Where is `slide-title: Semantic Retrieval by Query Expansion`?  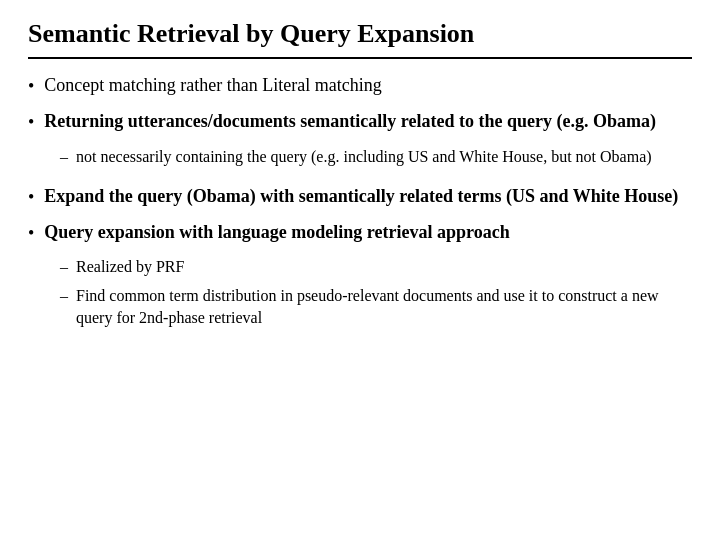 slide-title: Semantic Retrieval by Query Expansion is located at coordinates (360, 34).